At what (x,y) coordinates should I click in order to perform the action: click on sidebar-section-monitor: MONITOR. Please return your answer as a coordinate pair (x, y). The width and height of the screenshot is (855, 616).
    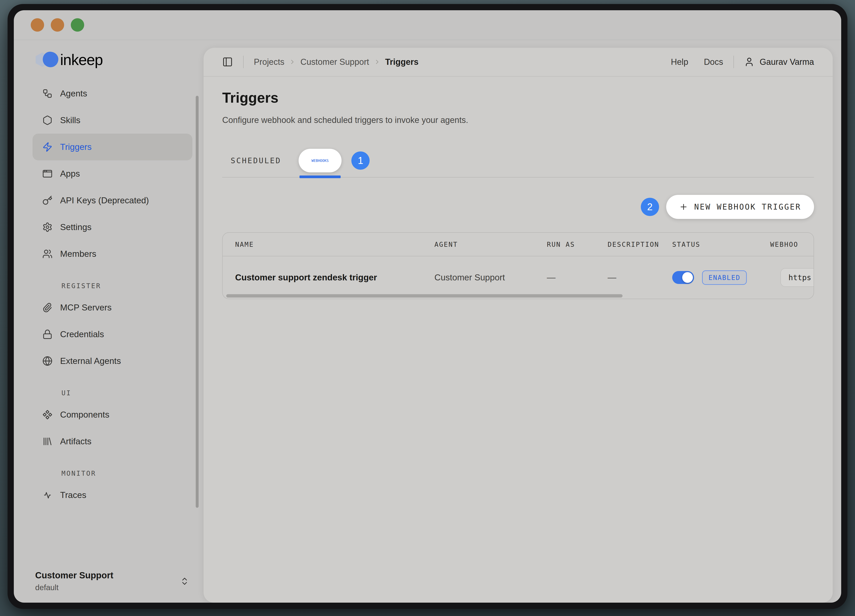
    Looking at the image, I should click on (127, 473).